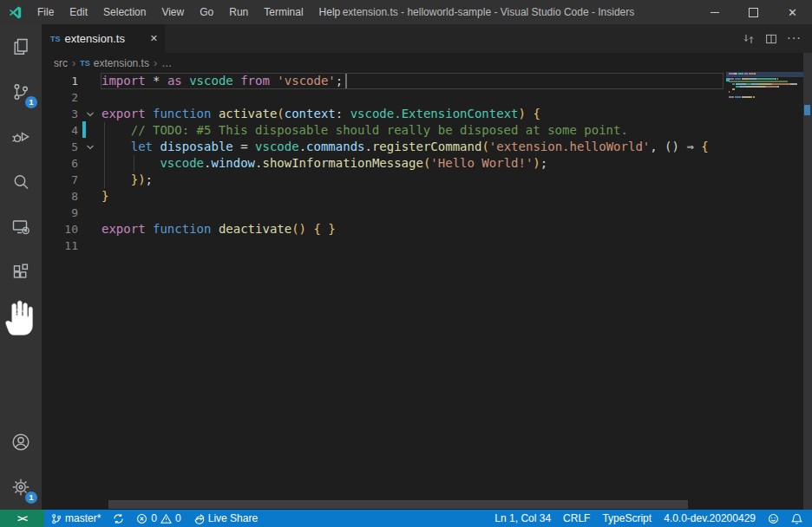 This screenshot has height=527, width=812. Describe the element at coordinates (398, 504) in the screenshot. I see `horizontal-scrollbar` at that location.